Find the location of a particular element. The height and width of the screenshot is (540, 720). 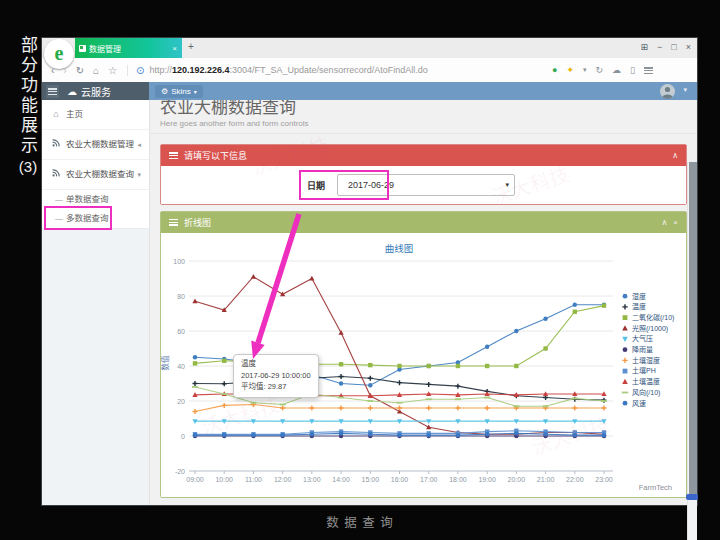

app-brand-zone: ☁ 云服务 is located at coordinates (96, 91).